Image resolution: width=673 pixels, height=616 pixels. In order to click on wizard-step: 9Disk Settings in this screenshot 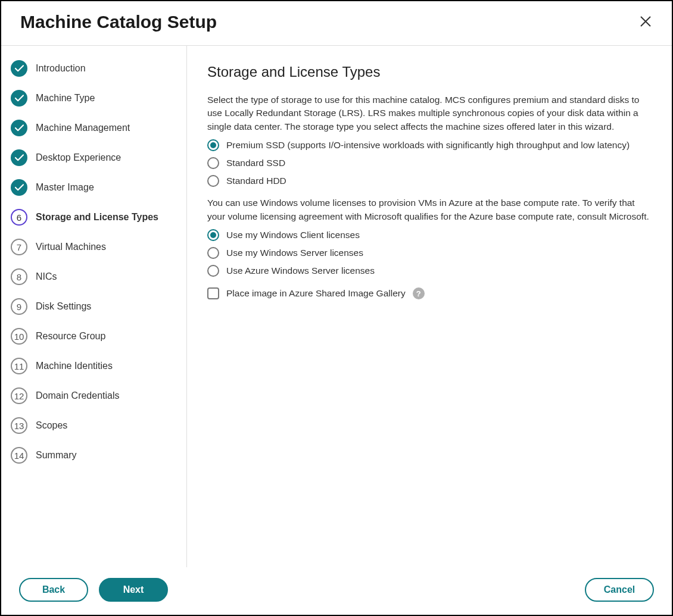, I will do `click(94, 307)`.